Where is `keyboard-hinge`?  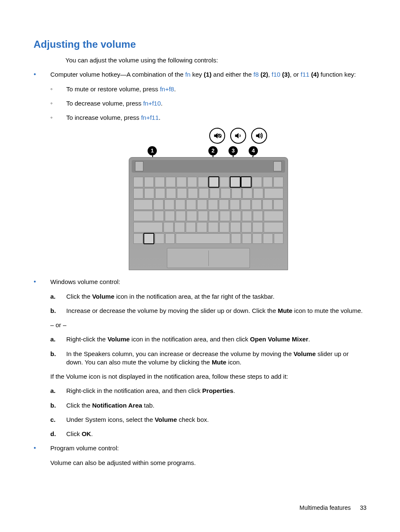 keyboard-hinge is located at coordinates (208, 166).